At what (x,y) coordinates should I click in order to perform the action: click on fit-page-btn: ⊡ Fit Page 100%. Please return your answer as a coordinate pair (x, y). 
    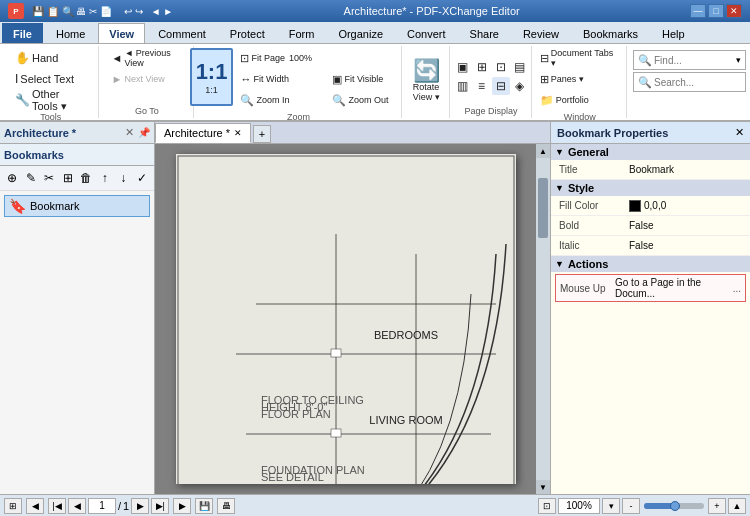
    Looking at the image, I should click on (280, 58).